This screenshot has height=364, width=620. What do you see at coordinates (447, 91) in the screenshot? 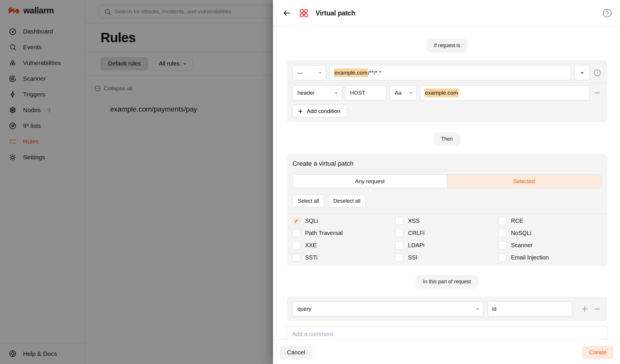
I see `condition-card: — example.com/**/*.* h` at bounding box center [447, 91].